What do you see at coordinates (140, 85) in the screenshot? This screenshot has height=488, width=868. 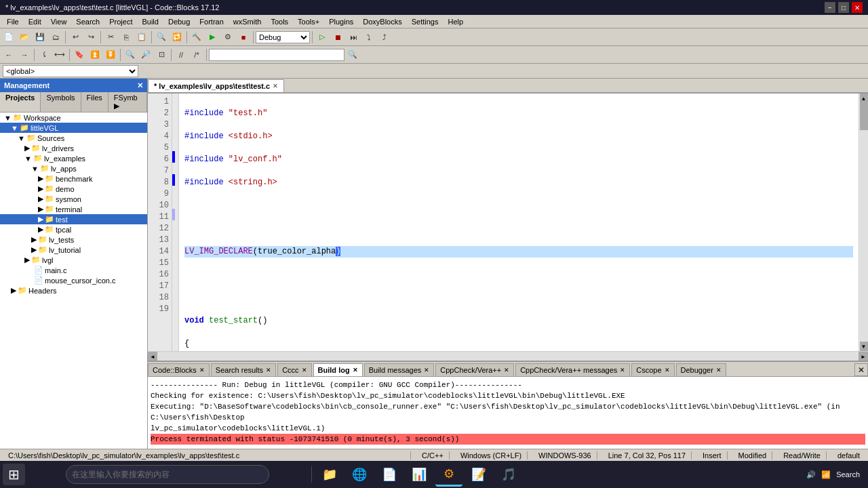 I see `management-close: ✕` at bounding box center [140, 85].